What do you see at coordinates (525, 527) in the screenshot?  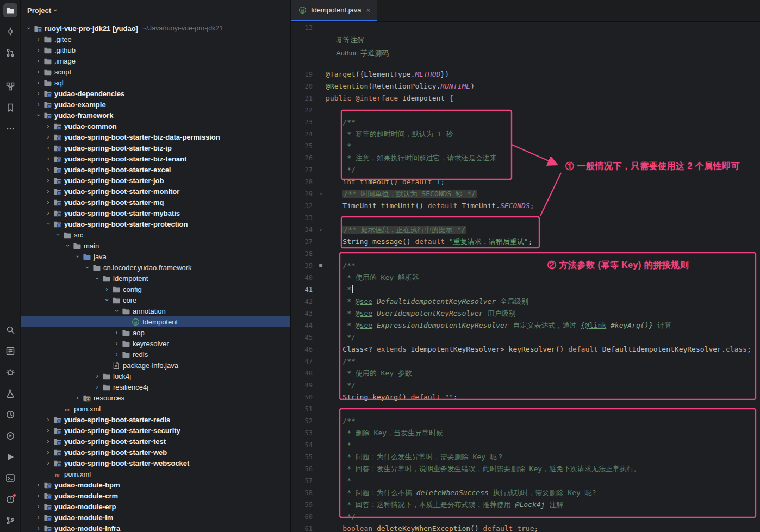 I see `code-line-61: 61 boolean deleteKeyWhenException() defa…` at bounding box center [525, 527].